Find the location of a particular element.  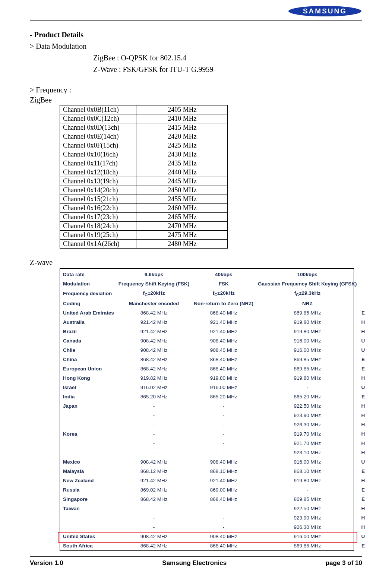

zigbee-row: Channel 0x13(19ch)2445 MHz is located at coordinates (144, 181).